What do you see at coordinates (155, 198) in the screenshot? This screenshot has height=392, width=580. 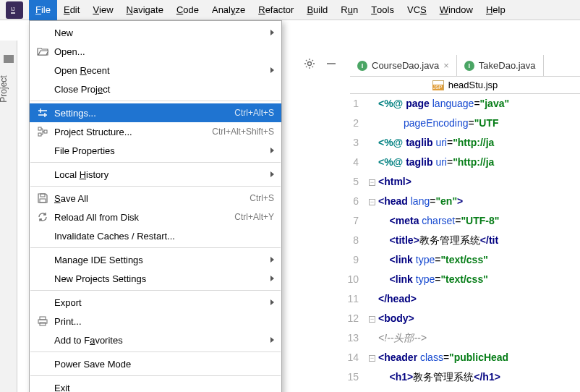 I see `menu-item-save-all: Save AllCtrl+S` at bounding box center [155, 198].